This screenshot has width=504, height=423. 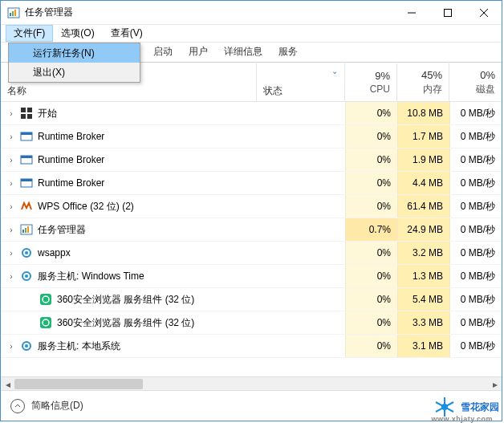 I want to click on table-row: 360安全浏览器 服务组件 (32 位)0%3.3 MB0 MB/秒, so click(x=251, y=323).